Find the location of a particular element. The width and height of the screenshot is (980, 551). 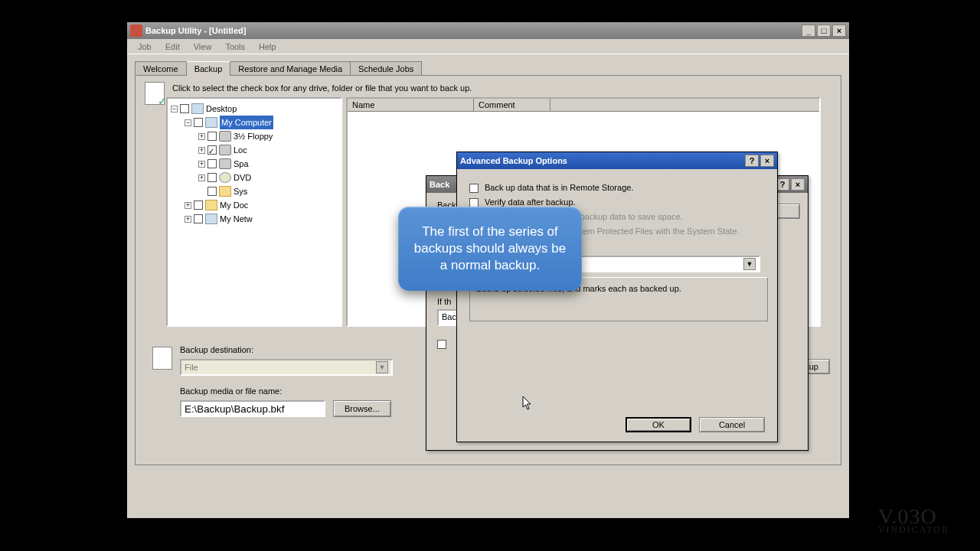

network-icon is located at coordinates (211, 219).